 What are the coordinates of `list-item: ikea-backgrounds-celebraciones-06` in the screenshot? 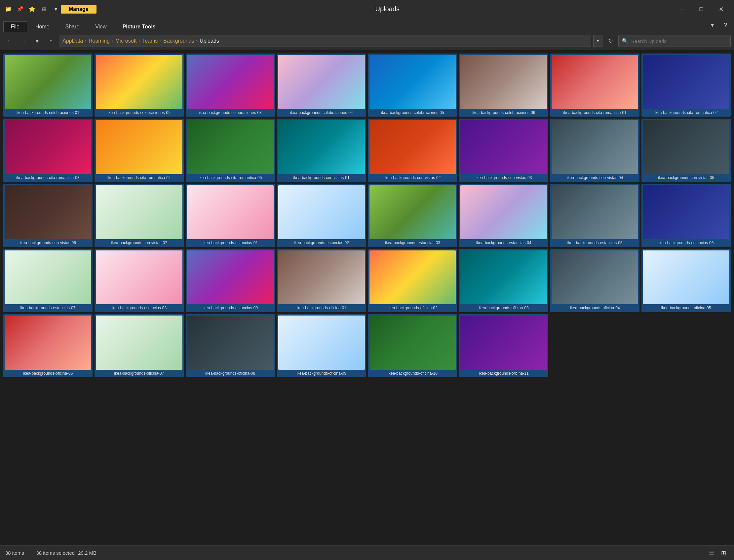 It's located at (504, 85).